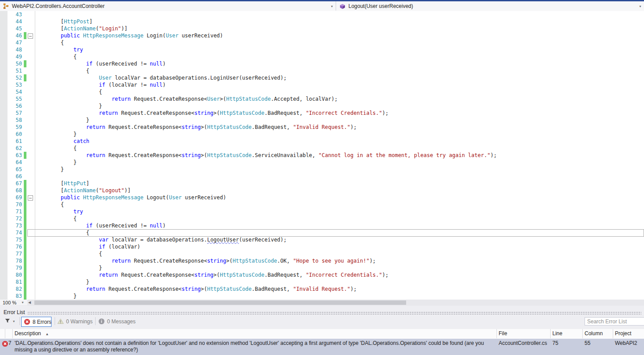 The image size is (644, 355). Describe the element at coordinates (322, 190) in the screenshot. I see `code-line: 68 [ActionName("Logout")]` at that location.